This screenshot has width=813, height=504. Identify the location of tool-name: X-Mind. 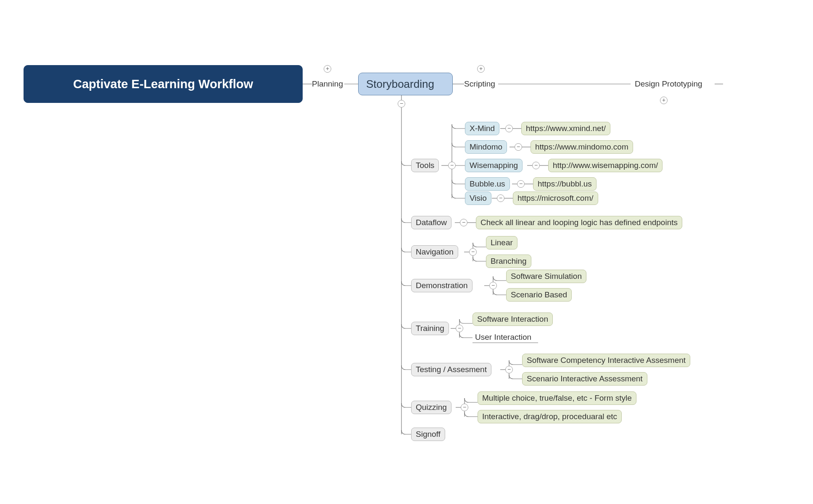
(482, 129).